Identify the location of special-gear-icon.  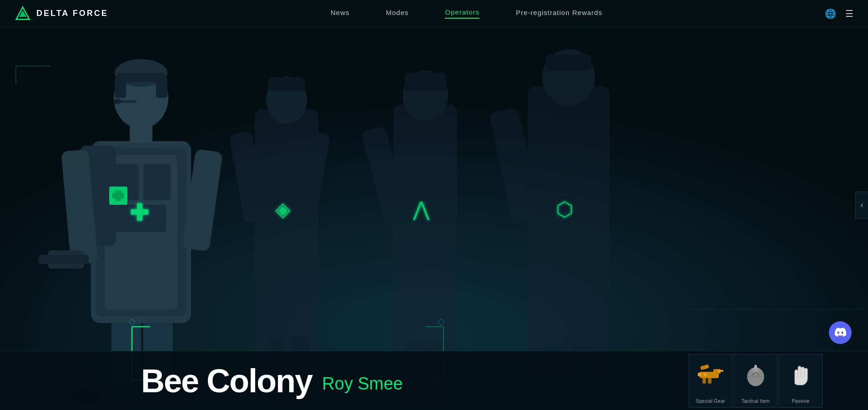
(711, 375).